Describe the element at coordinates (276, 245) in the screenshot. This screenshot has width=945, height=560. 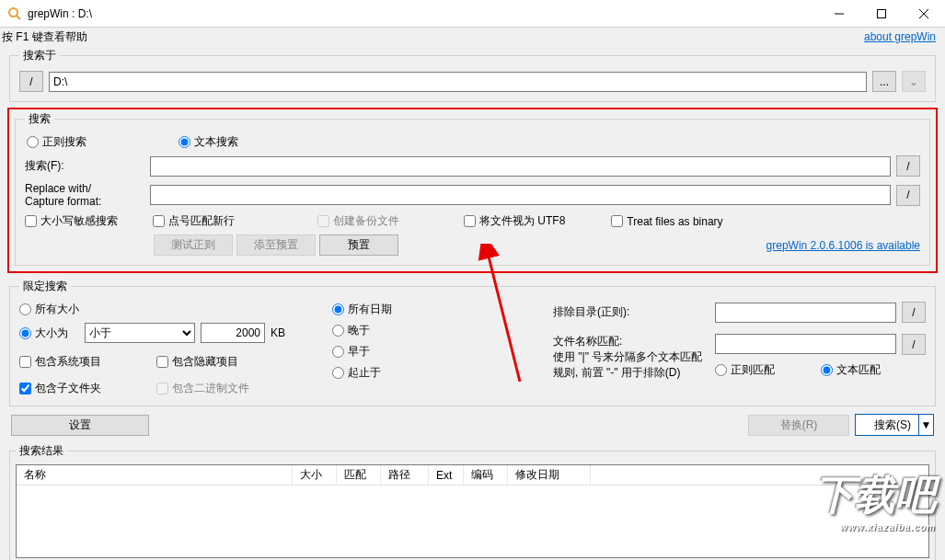
I see `add-preset-button: 添至预置` at that location.